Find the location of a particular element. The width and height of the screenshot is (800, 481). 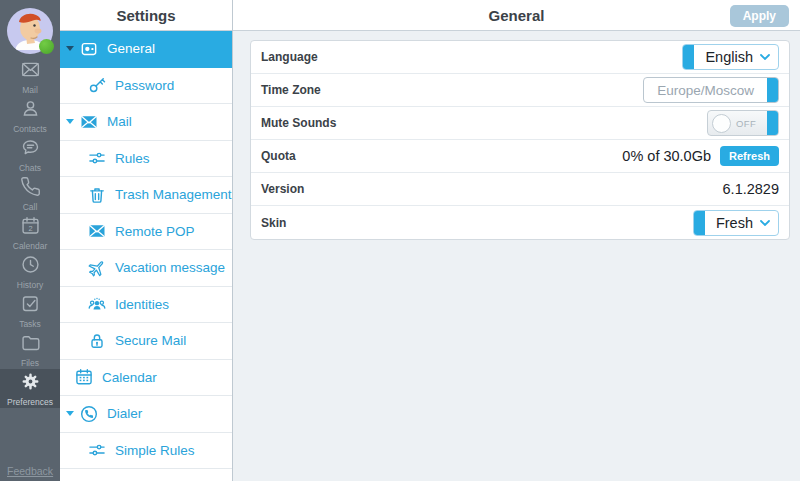

online-status-dot is located at coordinates (46, 46).